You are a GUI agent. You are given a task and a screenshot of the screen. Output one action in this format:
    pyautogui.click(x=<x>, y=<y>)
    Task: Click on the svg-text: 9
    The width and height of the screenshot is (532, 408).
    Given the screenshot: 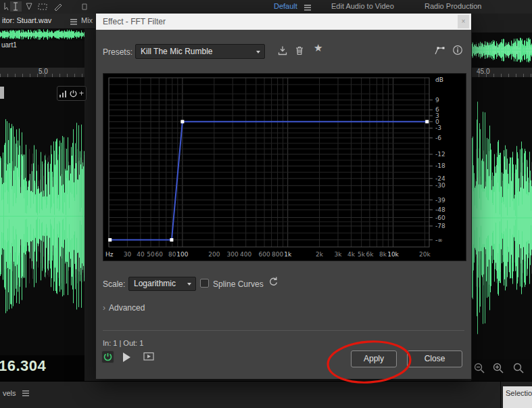 What is the action you would take?
    pyautogui.click(x=437, y=100)
    